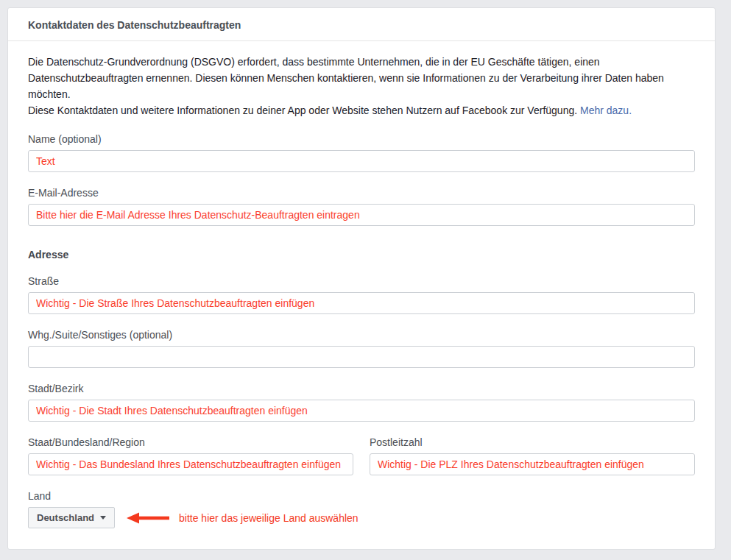  What do you see at coordinates (361, 456) in the screenshot?
I see `field-row-state-zip: Staat/Bundesland/Region Postleitzahl` at bounding box center [361, 456].